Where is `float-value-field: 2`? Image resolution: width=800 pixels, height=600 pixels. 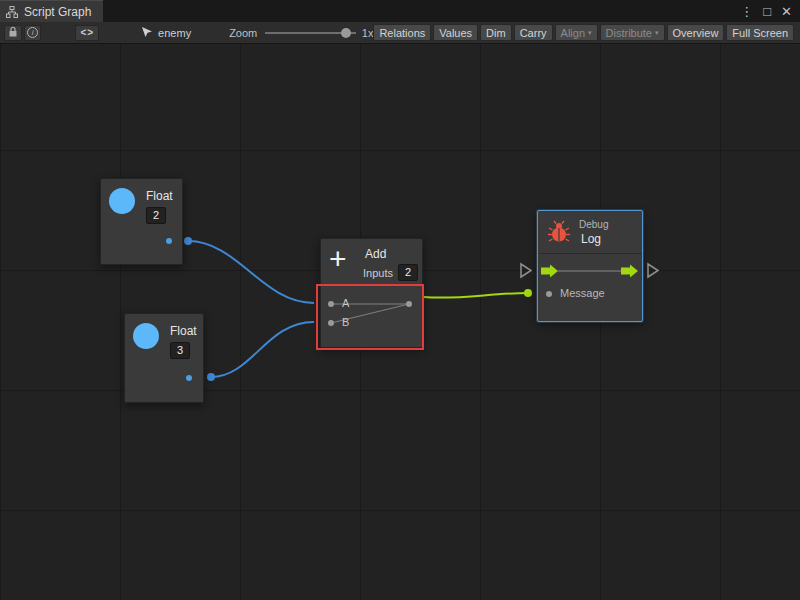 float-value-field: 2 is located at coordinates (156, 216).